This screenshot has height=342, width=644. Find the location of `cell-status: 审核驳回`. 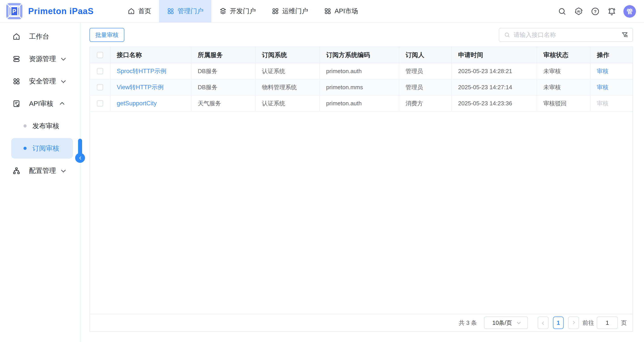

cell-status: 审核驳回 is located at coordinates (564, 104).